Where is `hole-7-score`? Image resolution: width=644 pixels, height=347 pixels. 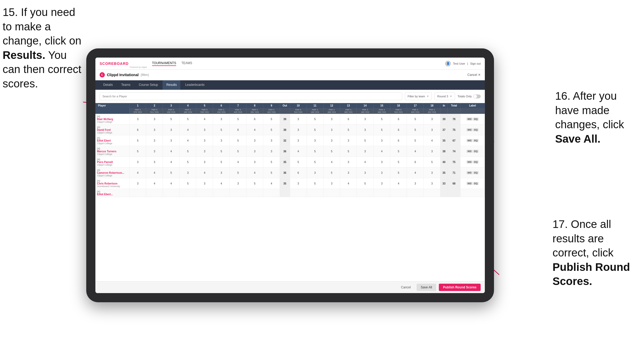
hole-7-score is located at coordinates (238, 193).